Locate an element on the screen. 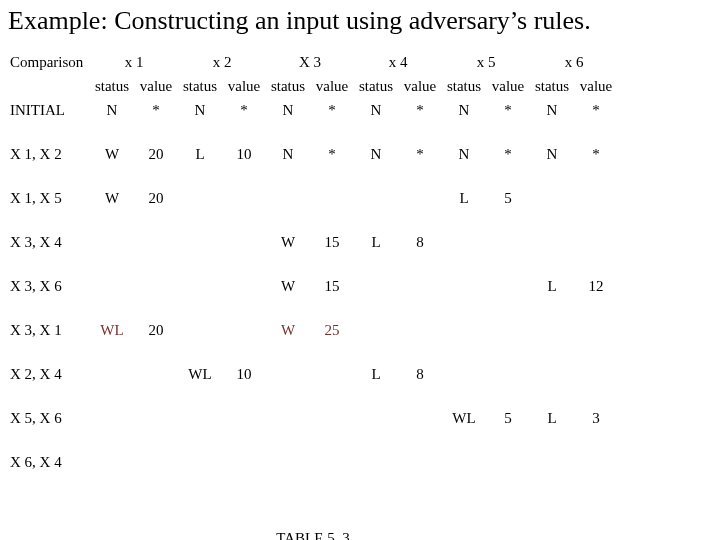 This screenshot has height=540, width=720. table-subheader-row: status value status value status value s… is located at coordinates (313, 86).